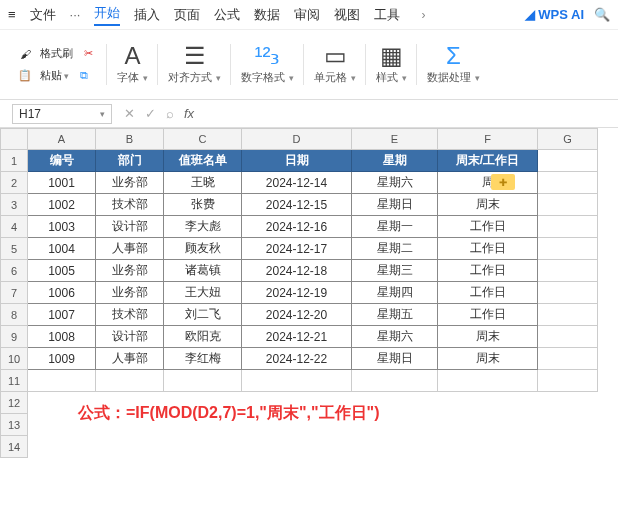  What do you see at coordinates (62, 315) in the screenshot?
I see `cell: 1007` at bounding box center [62, 315].